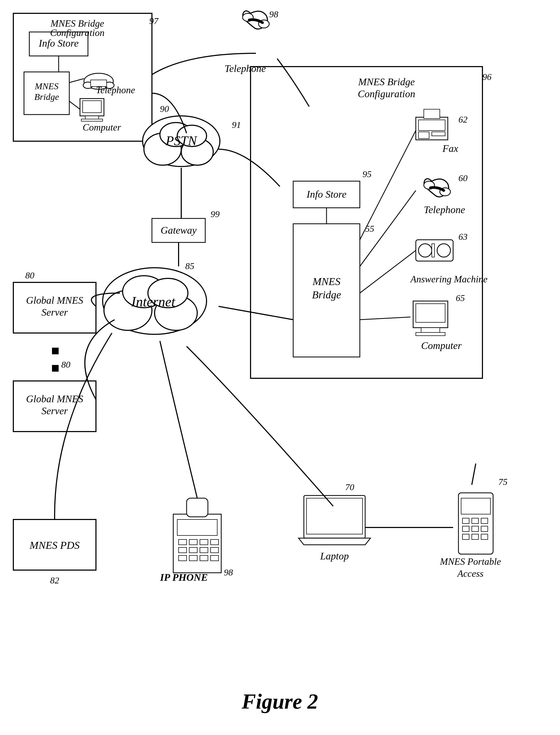  I want to click on svg-text: 70, so click(350, 487).